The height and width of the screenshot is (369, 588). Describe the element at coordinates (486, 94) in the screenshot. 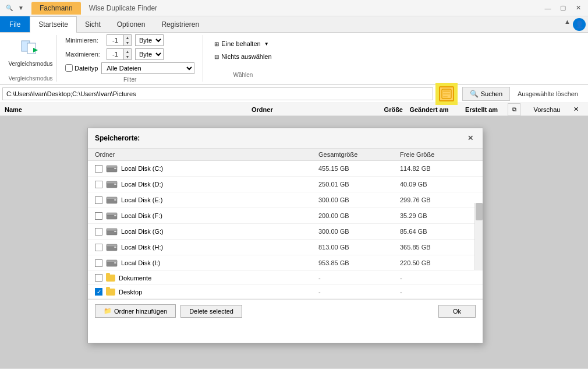

I see `suchen-button: 🔍 Suchen` at that location.